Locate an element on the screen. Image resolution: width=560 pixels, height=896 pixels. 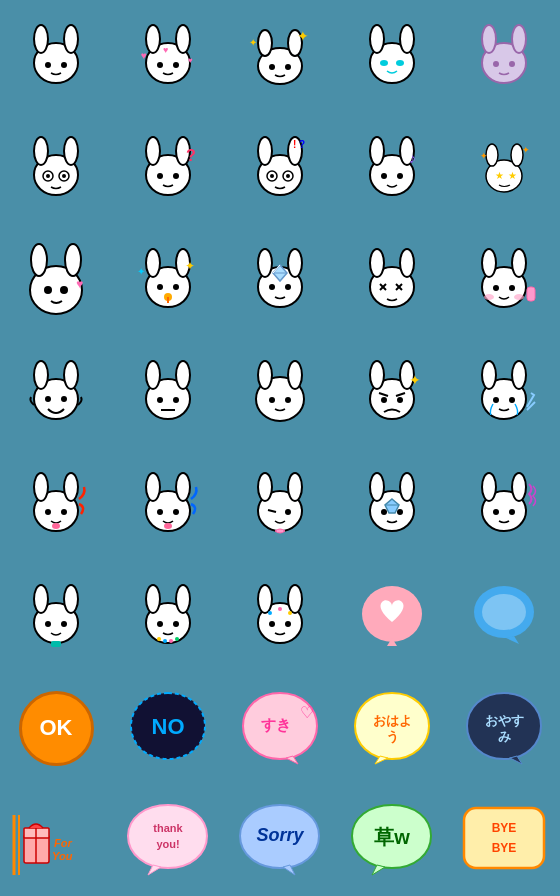
sticker-2: ♥ ♥ ♥ is located at coordinates (168, 56).